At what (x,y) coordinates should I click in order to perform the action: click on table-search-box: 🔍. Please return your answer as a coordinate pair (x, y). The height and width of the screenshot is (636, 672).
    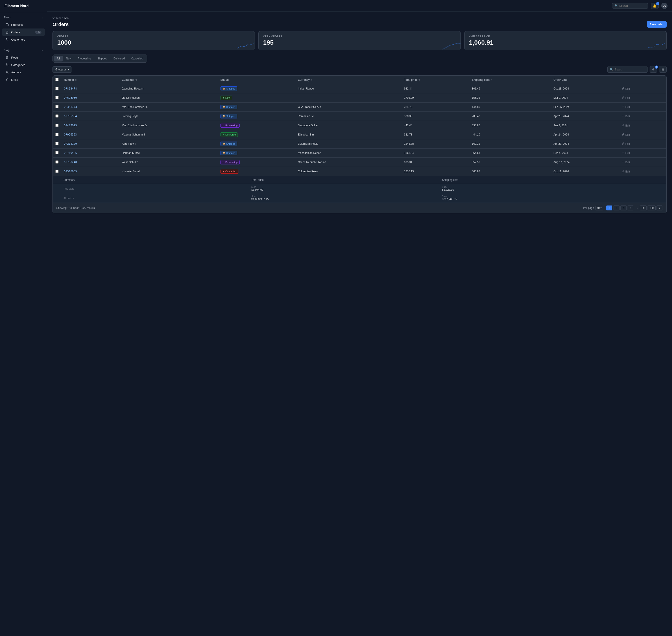
    Looking at the image, I should click on (628, 69).